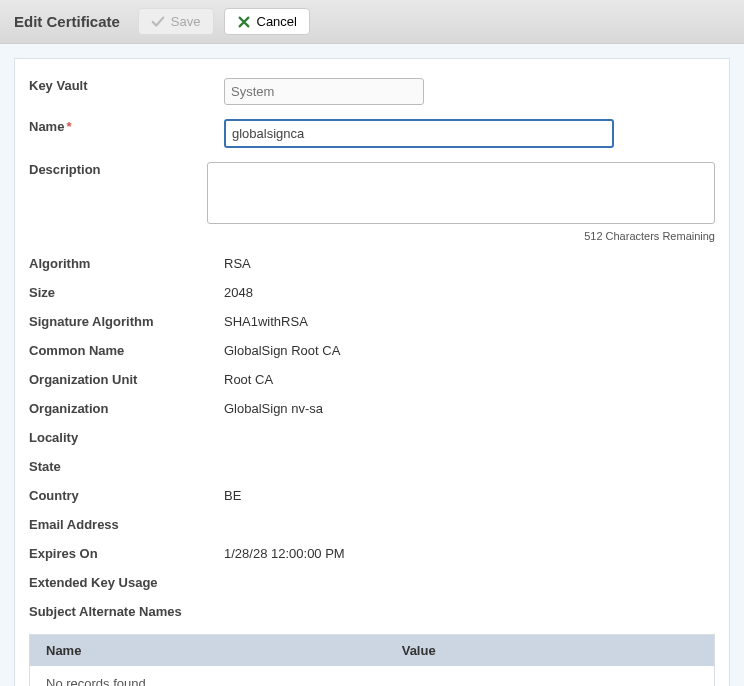  Describe the element at coordinates (470, 457) in the screenshot. I see `state-value` at that location.